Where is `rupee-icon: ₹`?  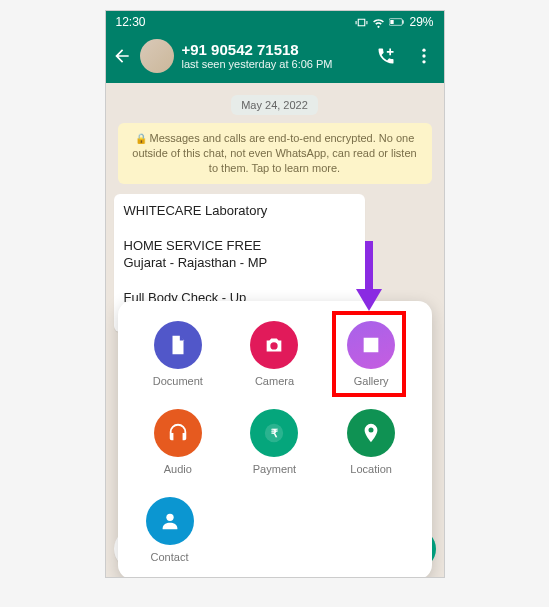 rupee-icon: ₹ is located at coordinates (274, 433).